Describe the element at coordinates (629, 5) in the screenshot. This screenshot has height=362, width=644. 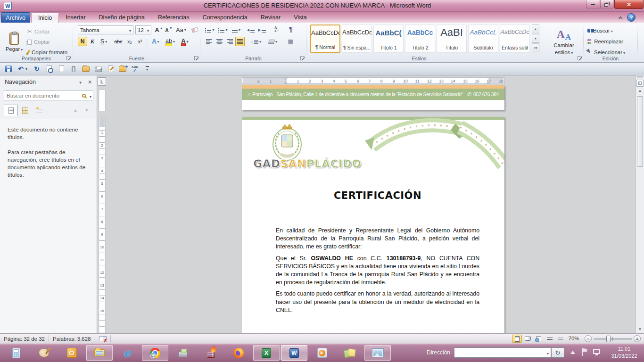
I see `close-button` at that location.